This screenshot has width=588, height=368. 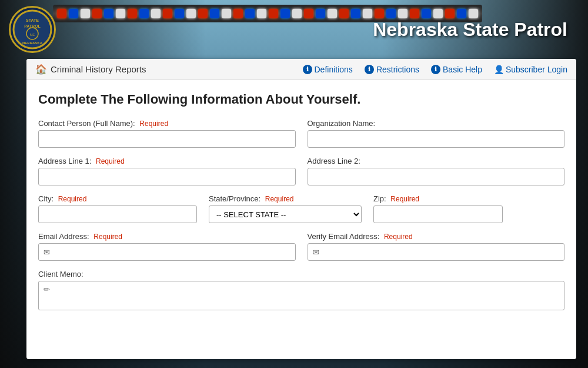 I want to click on contact-person-label: Contact Person (Full Name): Required, so click(x=167, y=124).